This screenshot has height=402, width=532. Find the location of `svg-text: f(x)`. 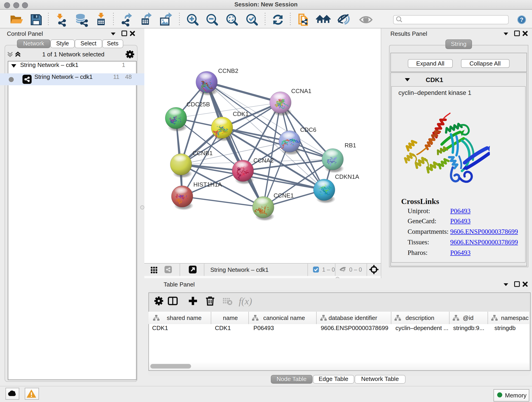

svg-text: f(x) is located at coordinates (245, 301).